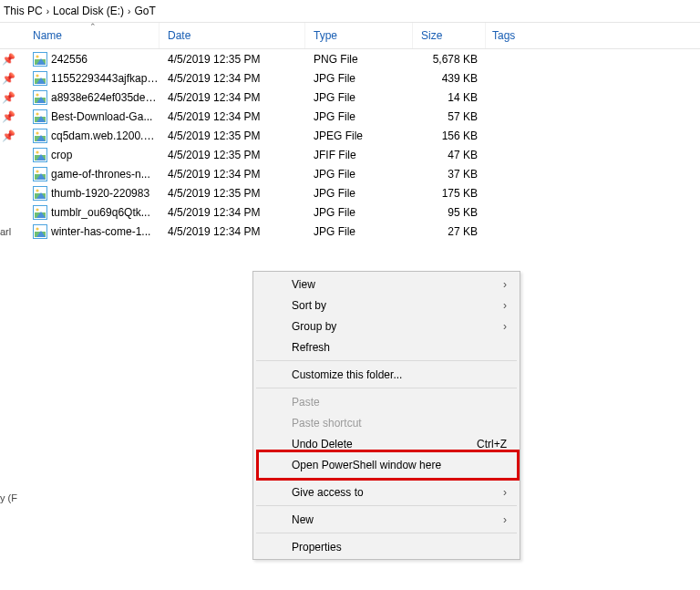  What do you see at coordinates (97, 36) in the screenshot?
I see `header-name: Name` at bounding box center [97, 36].